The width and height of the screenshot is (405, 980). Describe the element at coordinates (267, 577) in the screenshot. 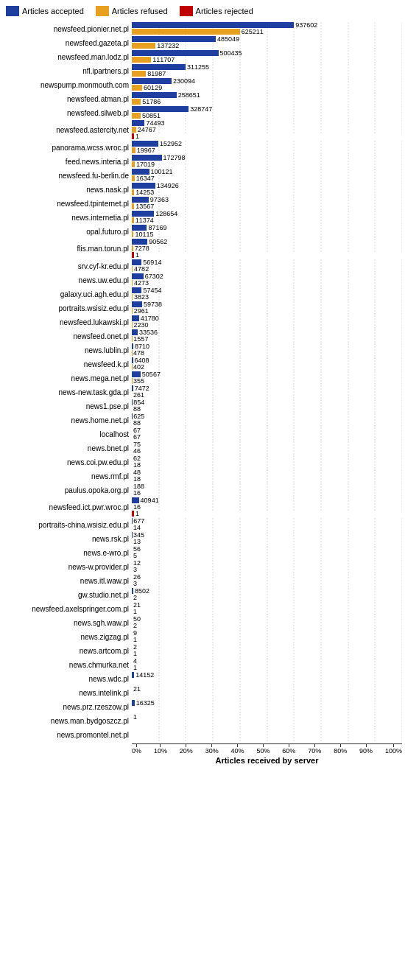

I see `accepted-bar-row: 26` at that location.